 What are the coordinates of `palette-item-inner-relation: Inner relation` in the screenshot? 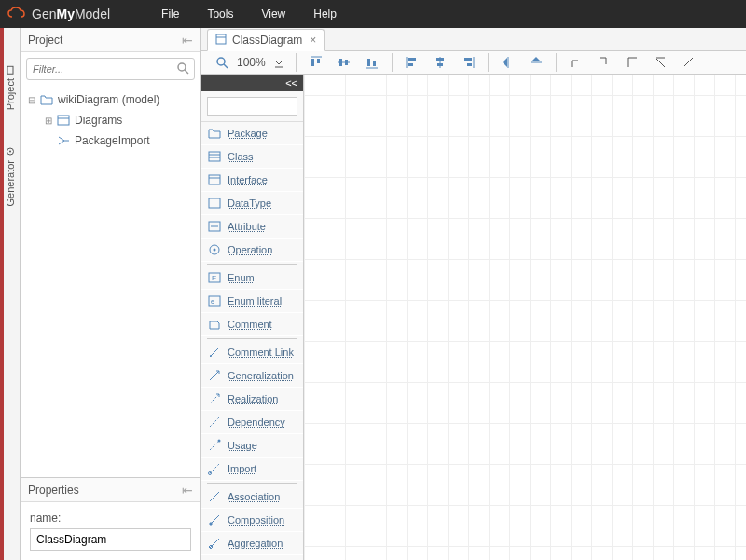 It's located at (252, 557).